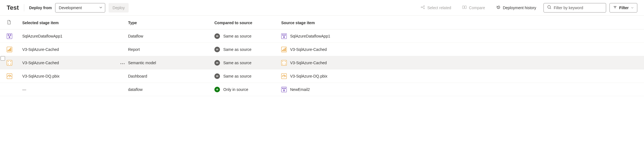 The height and width of the screenshot is (149, 644). Describe the element at coordinates (134, 49) in the screenshot. I see `item-type: Report` at that location.